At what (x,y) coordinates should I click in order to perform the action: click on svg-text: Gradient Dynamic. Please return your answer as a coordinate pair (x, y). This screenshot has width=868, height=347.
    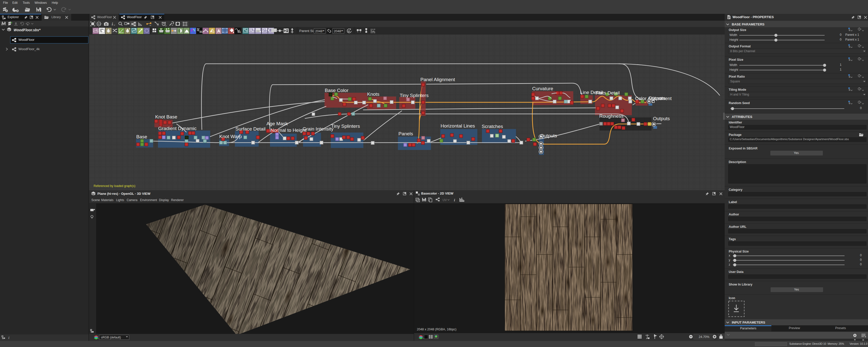
    Looking at the image, I should click on (177, 129).